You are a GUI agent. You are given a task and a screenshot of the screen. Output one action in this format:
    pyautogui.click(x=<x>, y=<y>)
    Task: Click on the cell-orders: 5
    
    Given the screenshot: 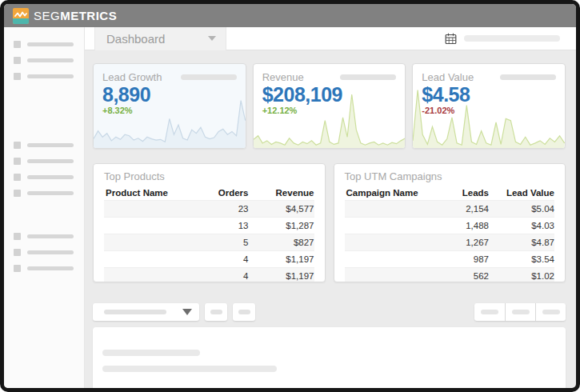 What is the action you would take?
    pyautogui.click(x=222, y=242)
    